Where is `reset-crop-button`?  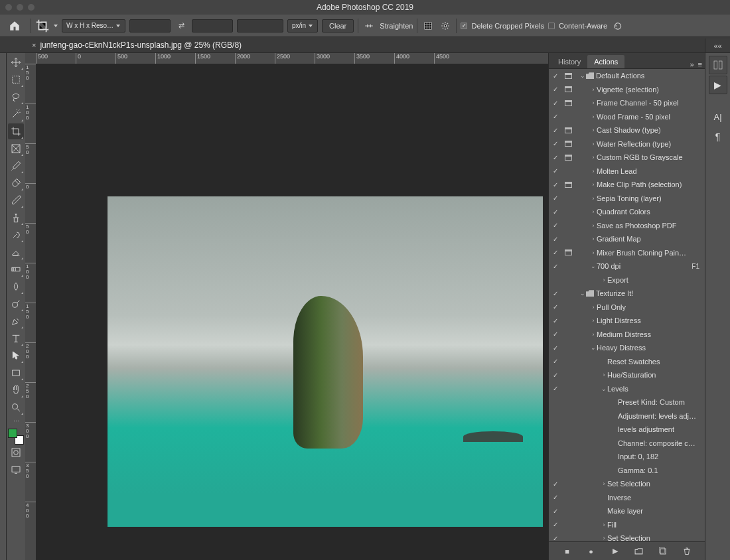 reset-crop-button is located at coordinates (618, 26).